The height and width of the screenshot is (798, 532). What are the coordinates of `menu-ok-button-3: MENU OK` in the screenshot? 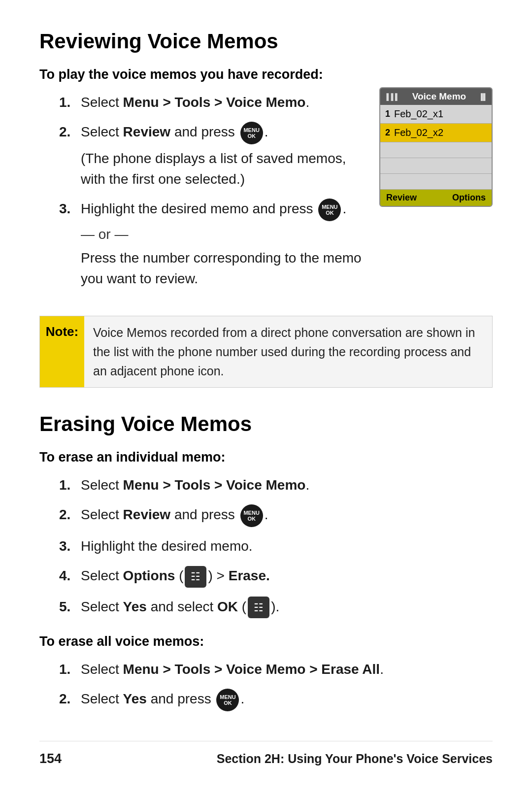 It's located at (252, 516).